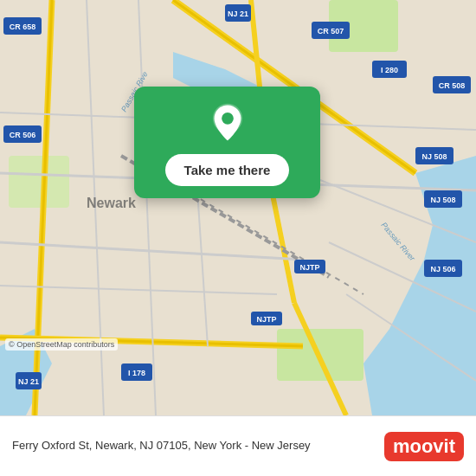  What do you see at coordinates (443, 269) in the screenshot?
I see `svg-text: NJ 506` at bounding box center [443, 269].